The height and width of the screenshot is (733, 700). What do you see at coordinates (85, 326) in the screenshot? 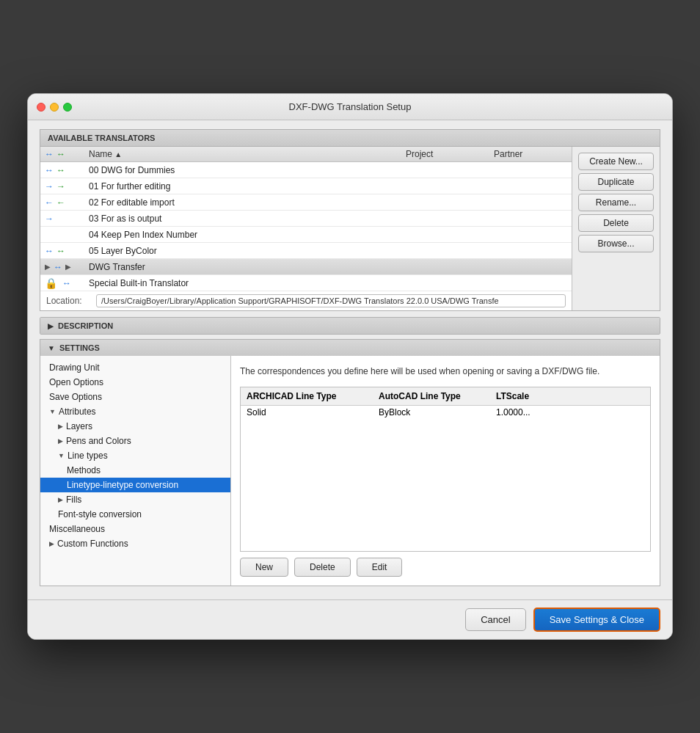
I see `description-title: DESCRIPTION` at bounding box center [85, 326].